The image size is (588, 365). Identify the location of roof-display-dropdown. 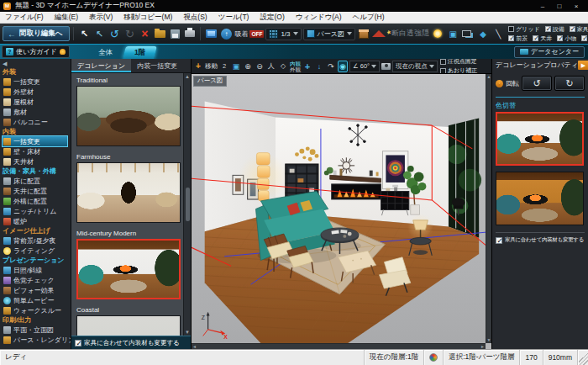
(379, 34).